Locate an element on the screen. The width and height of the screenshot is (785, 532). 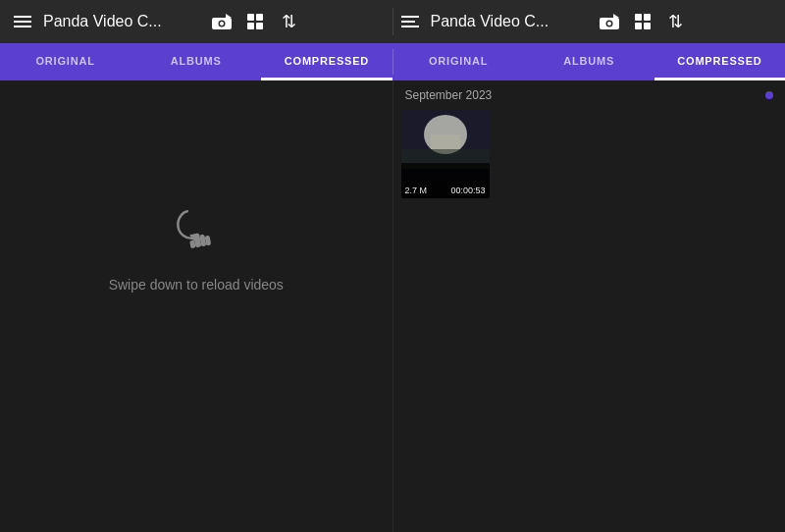
top-bar-right: Panda Video C... ⇅ is located at coordinates (587, 22).